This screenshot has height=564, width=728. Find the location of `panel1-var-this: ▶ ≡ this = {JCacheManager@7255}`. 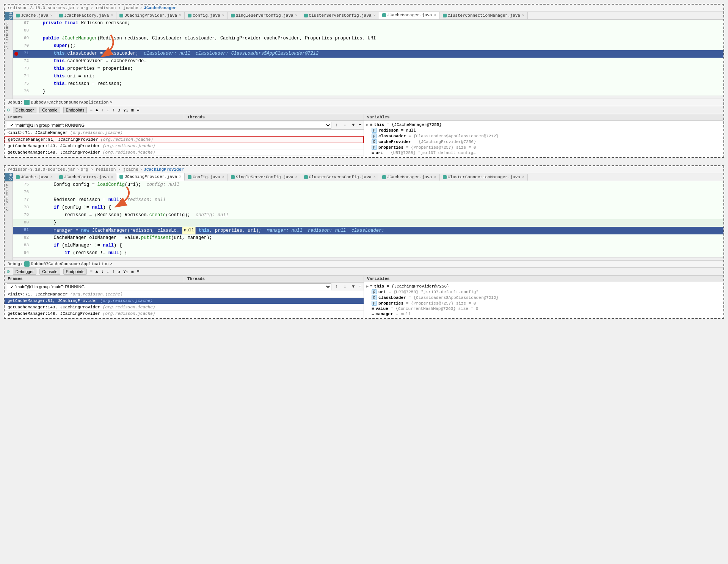

panel1-var-this: ▶ ≡ this = {JCacheManager@7255} is located at coordinates (544, 125).